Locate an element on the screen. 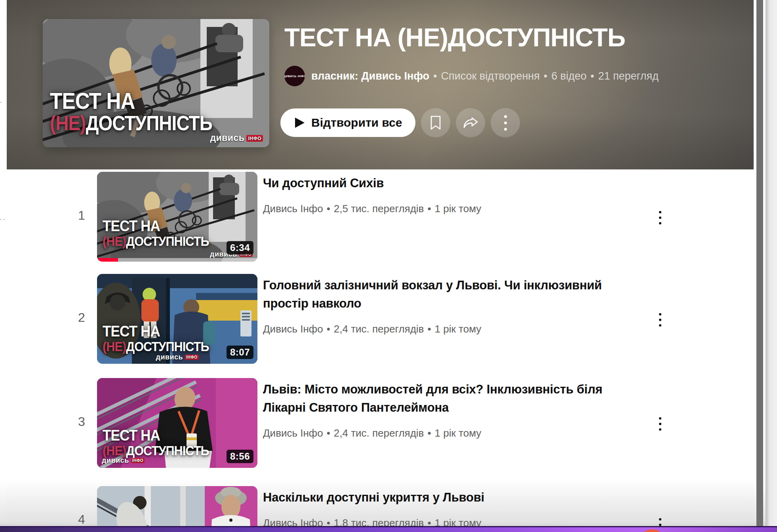 The width and height of the screenshot is (777, 532). background-window-edge is located at coordinates (771, 263).